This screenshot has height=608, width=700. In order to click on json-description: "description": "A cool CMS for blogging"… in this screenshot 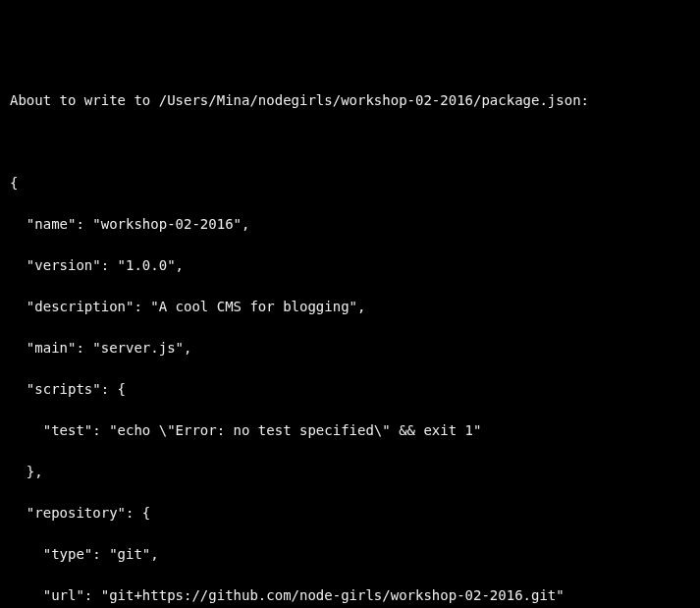, I will do `click(350, 306)`.